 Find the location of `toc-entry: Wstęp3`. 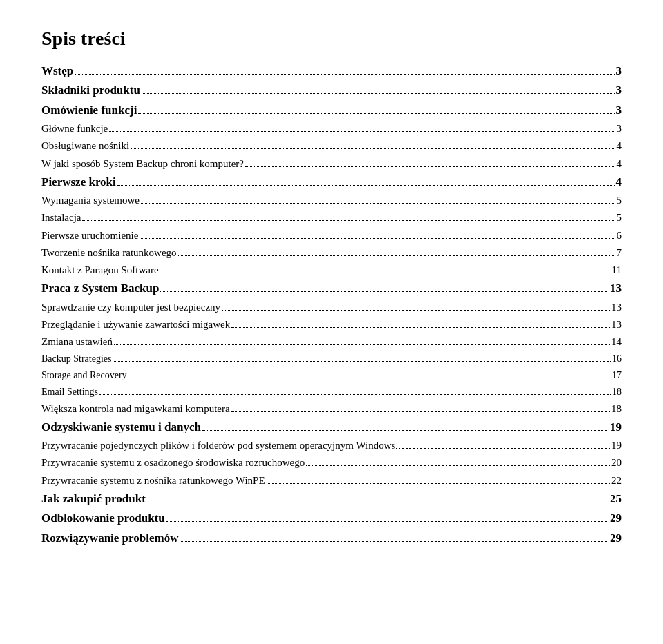

toc-entry: Wstęp3 is located at coordinates (332, 71).